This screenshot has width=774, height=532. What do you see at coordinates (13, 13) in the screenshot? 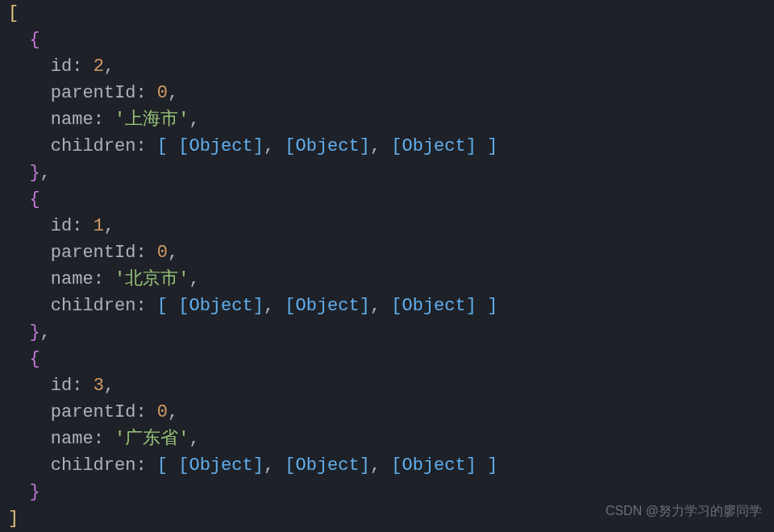
I see `bracket-square-open: [` at bounding box center [13, 13].